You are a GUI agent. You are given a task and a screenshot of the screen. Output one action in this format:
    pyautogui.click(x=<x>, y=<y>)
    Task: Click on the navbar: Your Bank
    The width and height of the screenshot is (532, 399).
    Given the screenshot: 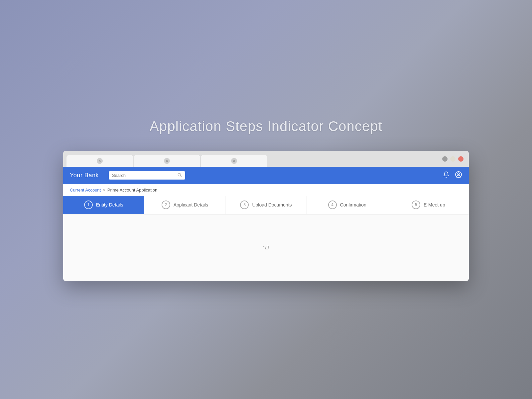 What is the action you would take?
    pyautogui.click(x=266, y=176)
    